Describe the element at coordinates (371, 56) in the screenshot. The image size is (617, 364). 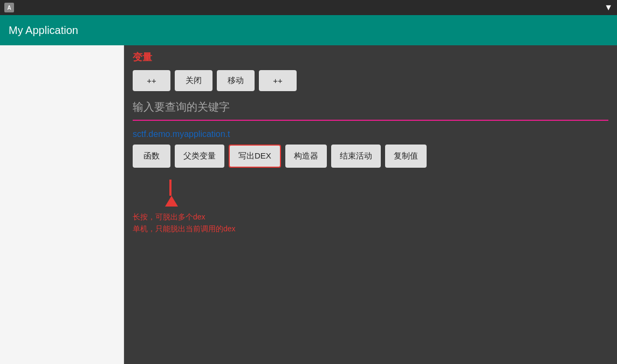
I see `section-header: 变量` at that location.